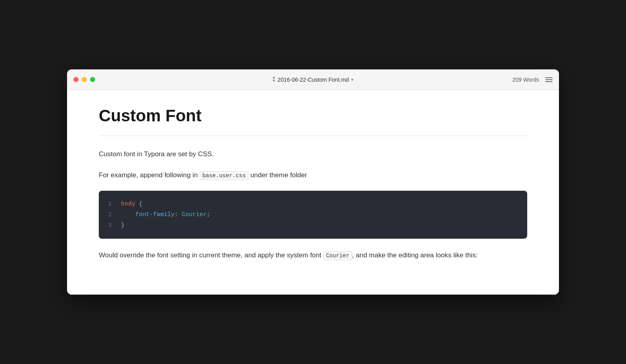  I want to click on code-colon: :, so click(178, 215).